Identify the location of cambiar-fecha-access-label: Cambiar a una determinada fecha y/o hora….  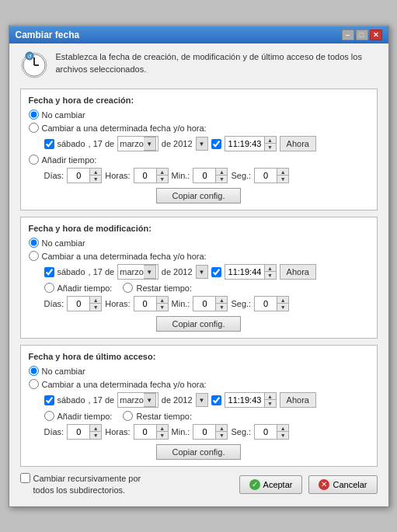
(124, 384).